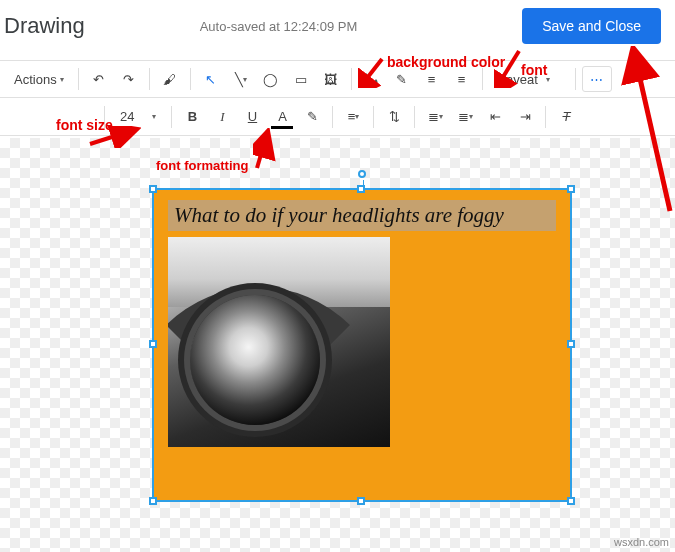 The width and height of the screenshot is (675, 552). What do you see at coordinates (241, 79) in the screenshot?
I see `line-tool: ╲▾` at bounding box center [241, 79].